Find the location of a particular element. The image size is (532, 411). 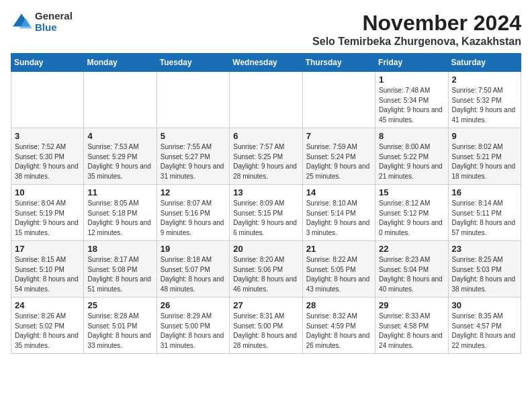

day-info: Sunrise: 8:14 AM Sunset: 5:11 PM Dayligh… is located at coordinates (485, 218).